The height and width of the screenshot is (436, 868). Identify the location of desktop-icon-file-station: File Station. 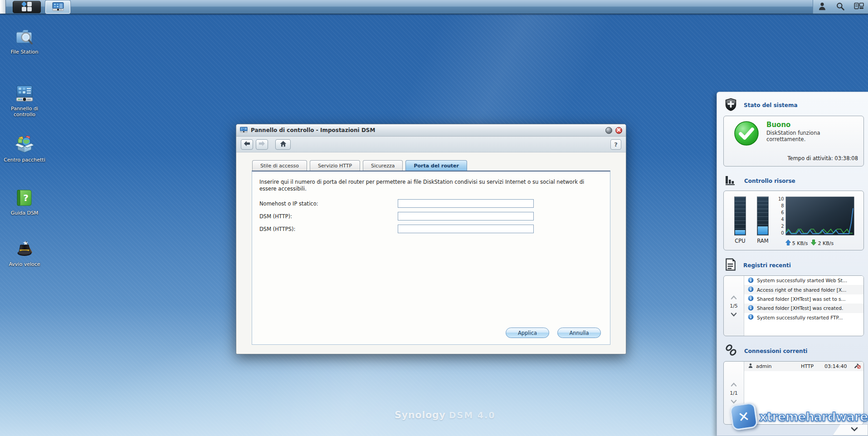
(24, 41).